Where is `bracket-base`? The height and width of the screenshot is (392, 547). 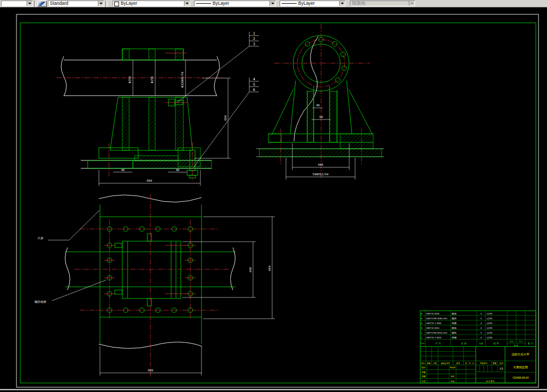 bracket-base is located at coordinates (146, 163).